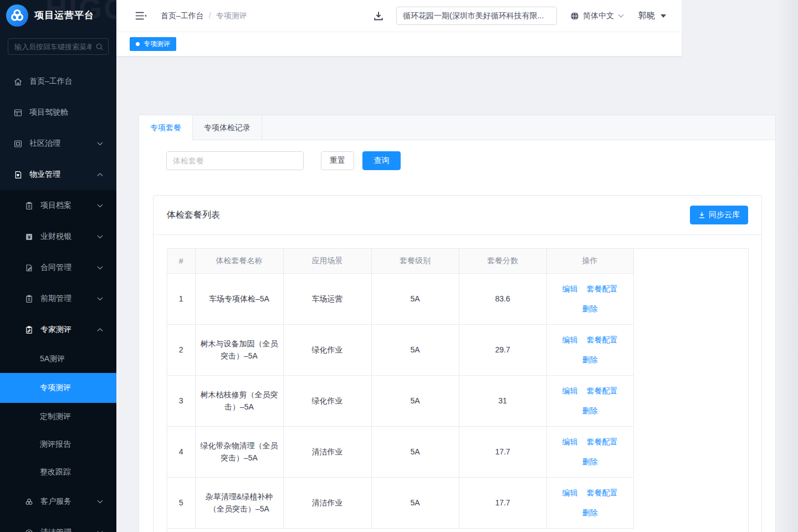  Describe the element at coordinates (100, 47) in the screenshot. I see `search-icon` at that location.